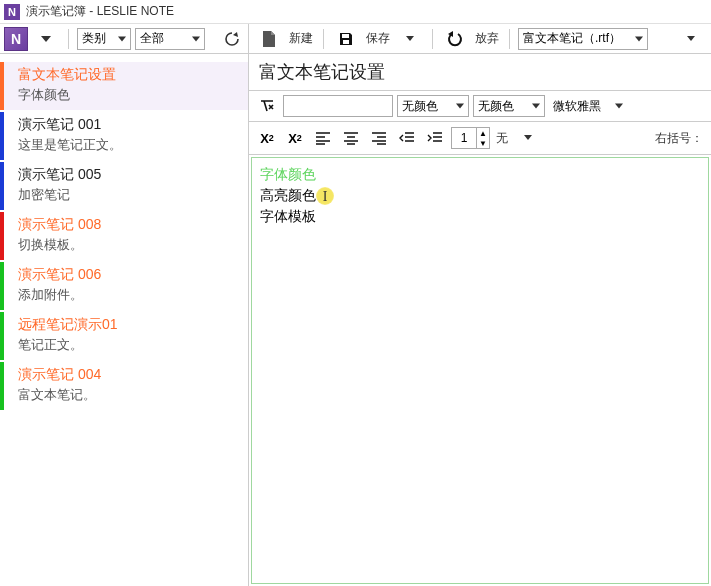 This screenshot has width=711, height=586. Describe the element at coordinates (16, 39) in the screenshot. I see `logo-button: N` at that location.